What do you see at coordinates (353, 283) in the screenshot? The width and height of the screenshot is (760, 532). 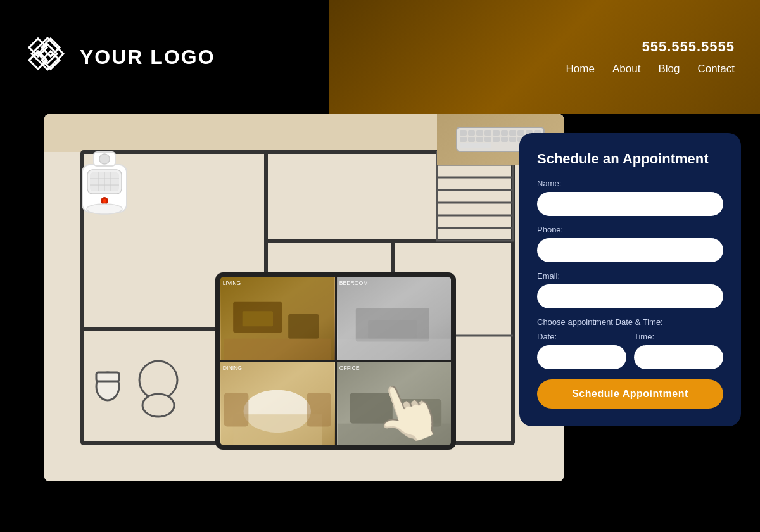 I see `svg-text: BEDROOM` at bounding box center [353, 283].